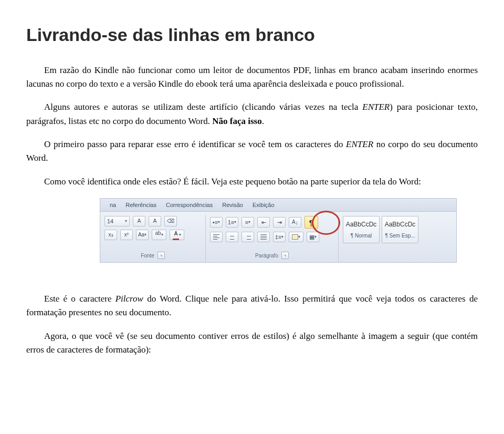 This screenshot has height=434, width=504. I want to click on grow-font-button: A, so click(139, 221).